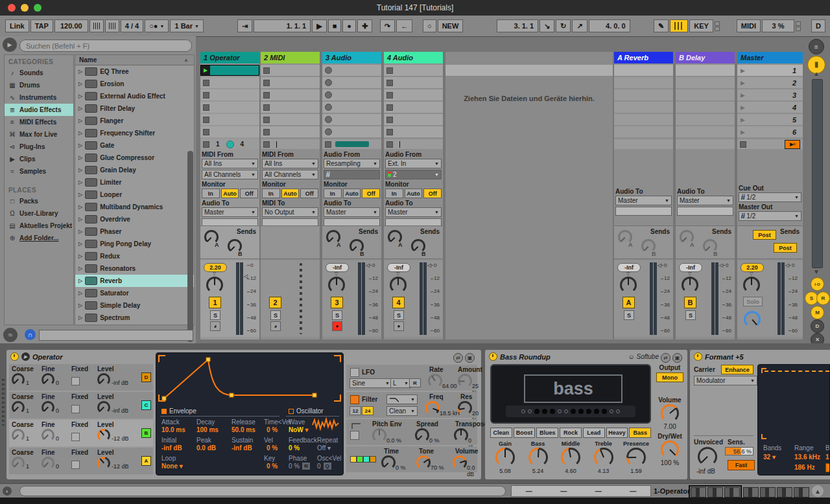 Image resolution: width=830 pixels, height=504 pixels. What do you see at coordinates (135, 268) in the screenshot?
I see `list-item: ▷Resonators` at bounding box center [135, 268].